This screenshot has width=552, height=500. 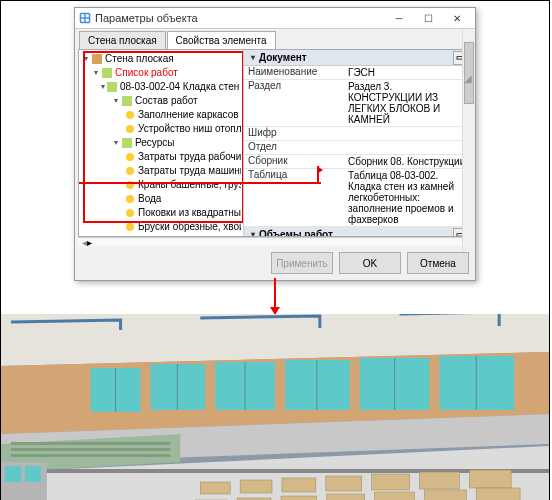 What do you see at coordinates (140, 59) in the screenshot?
I see `tree-root: Стена плоская` at bounding box center [140, 59].